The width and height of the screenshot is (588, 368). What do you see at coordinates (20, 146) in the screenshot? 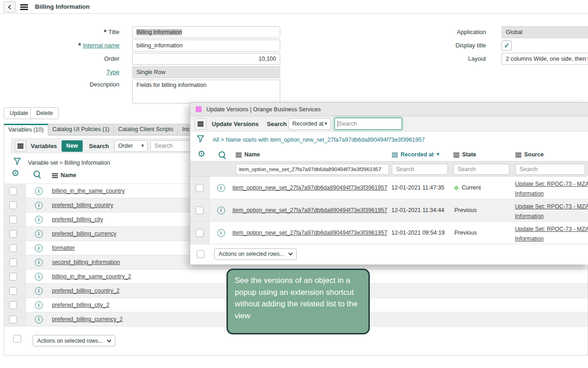
I see `list-menu-button` at bounding box center [20, 146].